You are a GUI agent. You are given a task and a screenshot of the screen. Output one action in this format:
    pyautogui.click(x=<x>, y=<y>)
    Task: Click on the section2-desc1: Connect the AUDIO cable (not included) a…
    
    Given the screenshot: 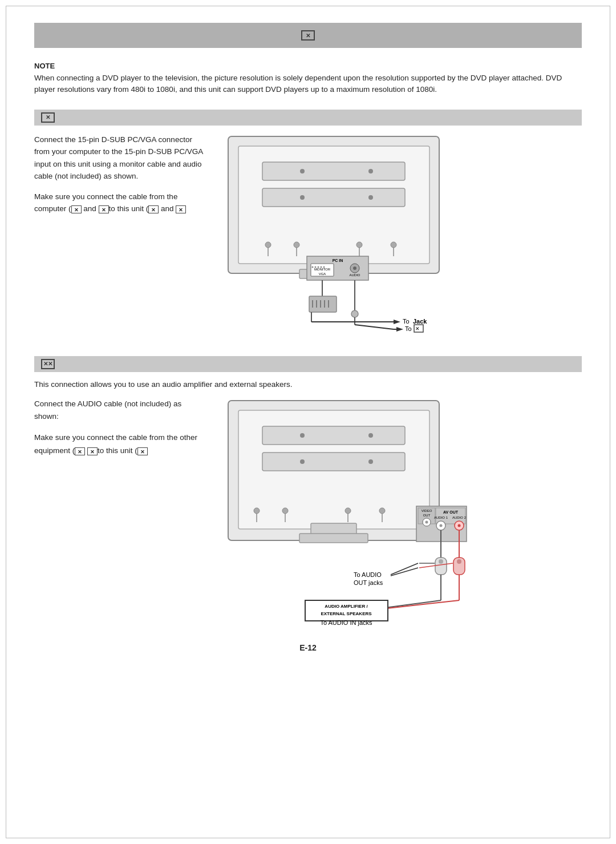 What is the action you would take?
    pyautogui.click(x=120, y=411)
    